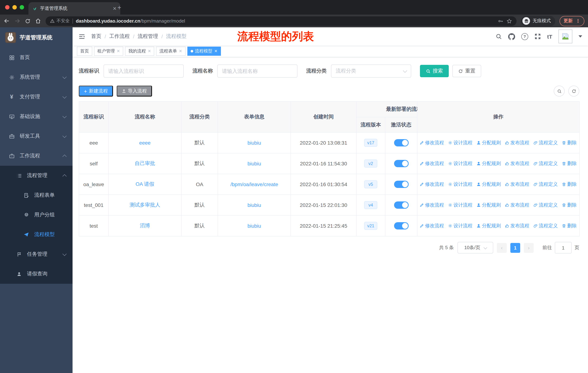 This screenshot has width=588, height=373. I want to click on help-icon: ?, so click(525, 37).